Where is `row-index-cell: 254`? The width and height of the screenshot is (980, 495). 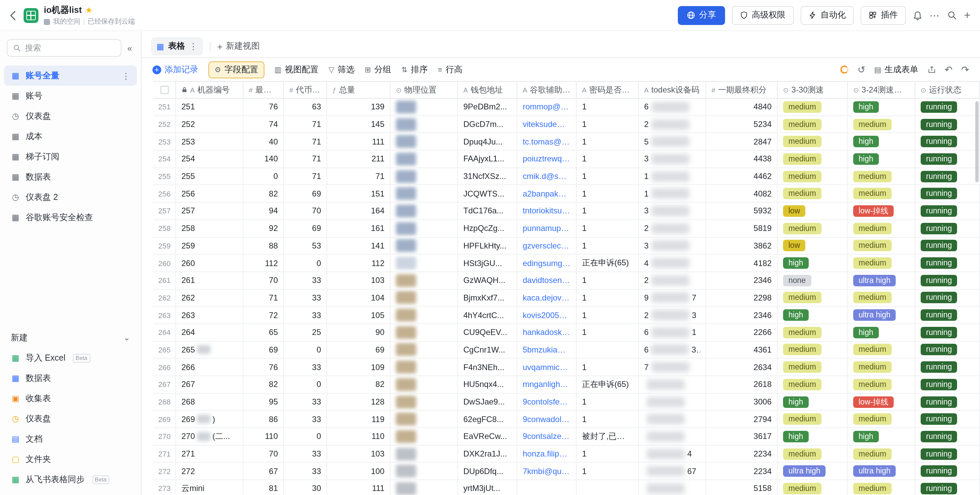
row-index-cell: 254 is located at coordinates (164, 159).